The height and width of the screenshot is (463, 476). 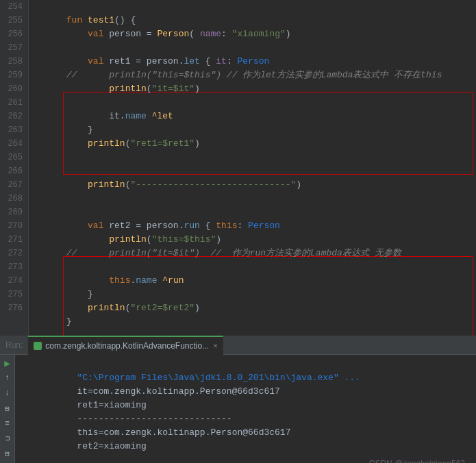 What do you see at coordinates (14, 185) in the screenshot?
I see `line-num-267: 267` at bounding box center [14, 185].